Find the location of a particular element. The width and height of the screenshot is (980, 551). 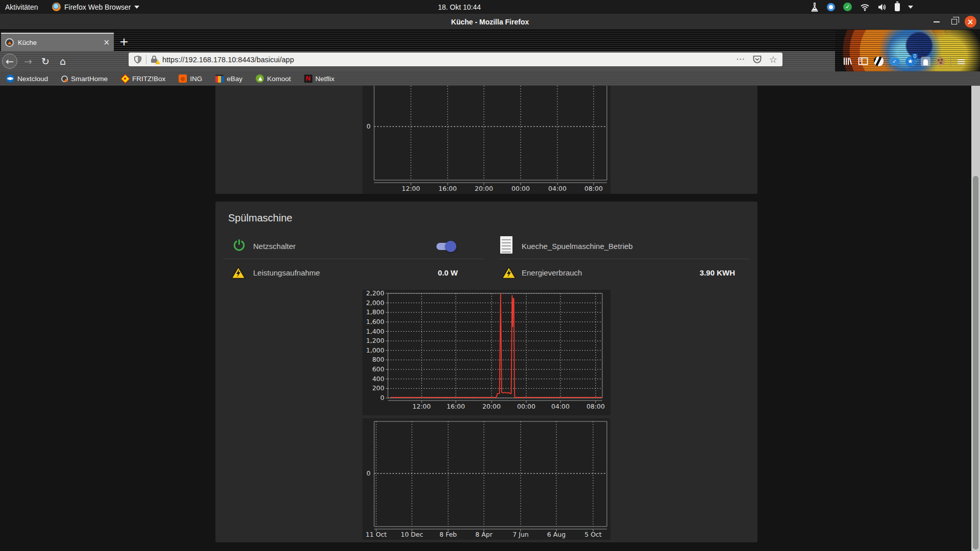

bookmark-nextcloud: Nextcloud is located at coordinates (27, 79).